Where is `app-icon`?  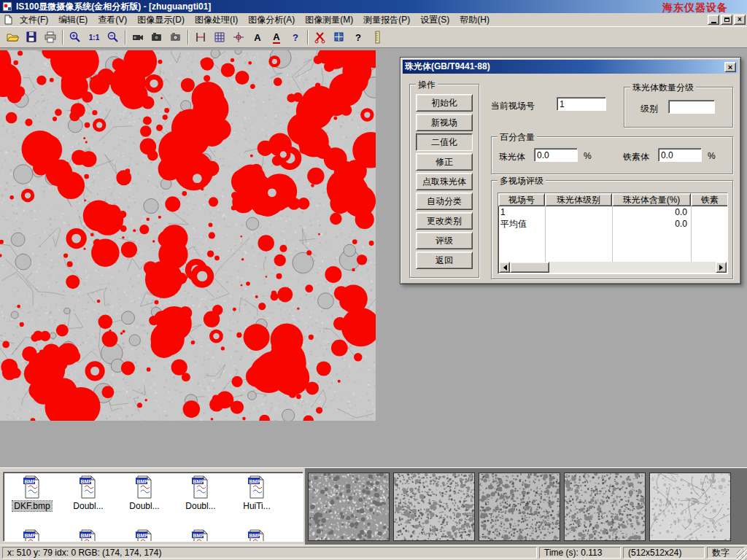 app-icon is located at coordinates (7, 7).